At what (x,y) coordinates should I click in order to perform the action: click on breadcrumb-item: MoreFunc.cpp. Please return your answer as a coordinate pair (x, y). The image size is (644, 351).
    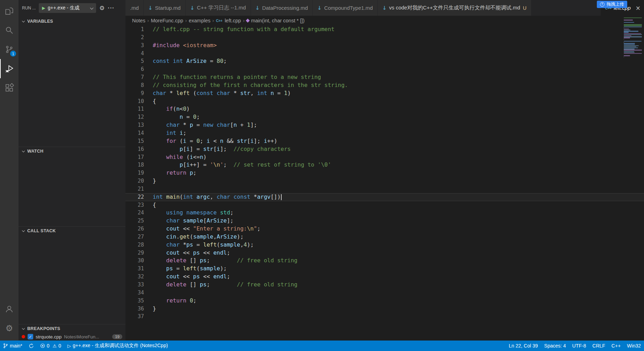
    Looking at the image, I should click on (167, 21).